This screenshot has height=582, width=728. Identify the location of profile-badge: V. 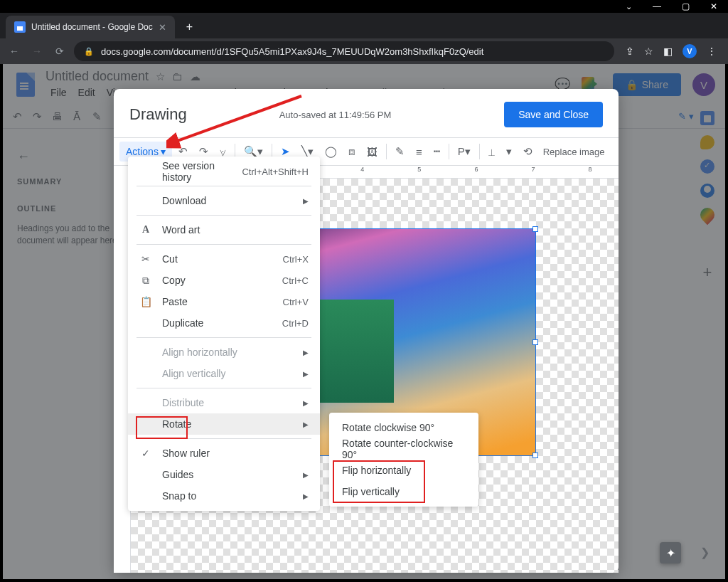
(690, 51).